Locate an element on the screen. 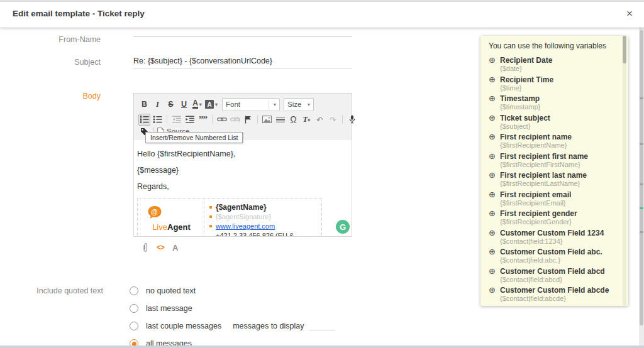 This screenshot has height=348, width=644. radio-no-quoted-text is located at coordinates (134, 291).